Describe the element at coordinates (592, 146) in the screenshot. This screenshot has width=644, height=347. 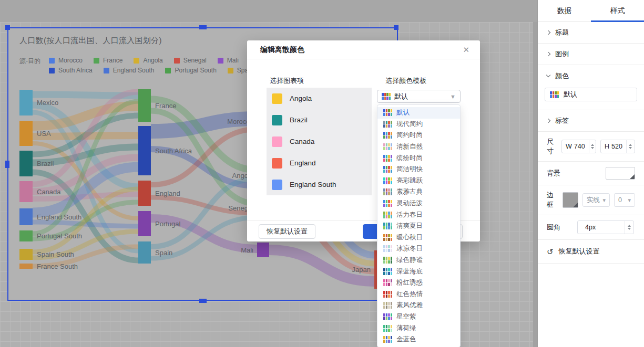
I see `width-stepper` at that location.